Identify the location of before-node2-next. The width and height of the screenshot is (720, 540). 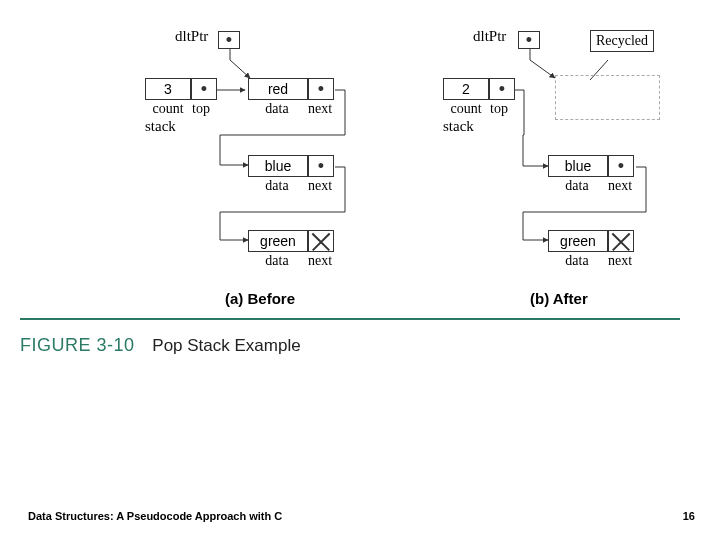
(321, 241).